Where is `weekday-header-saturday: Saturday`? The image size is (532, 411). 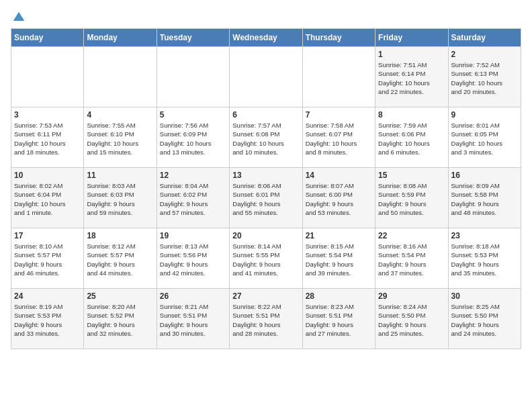 weekday-header-saturday: Saturday is located at coordinates (484, 38).